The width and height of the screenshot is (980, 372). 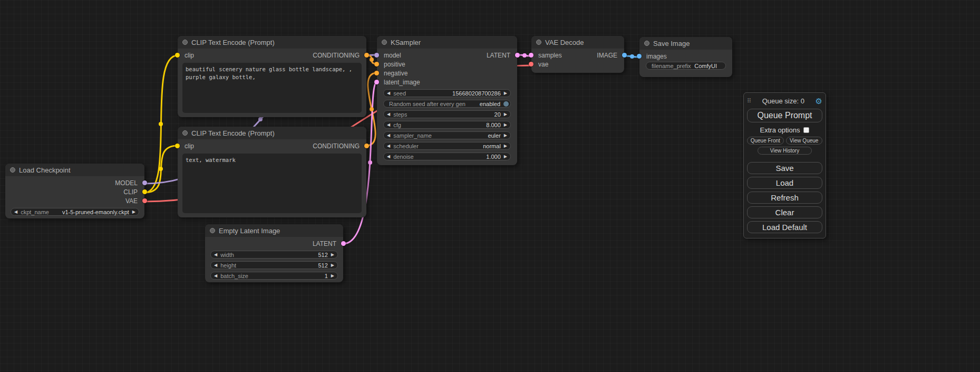 What do you see at coordinates (531, 64) in the screenshot?
I see `input-dot-vae` at bounding box center [531, 64].